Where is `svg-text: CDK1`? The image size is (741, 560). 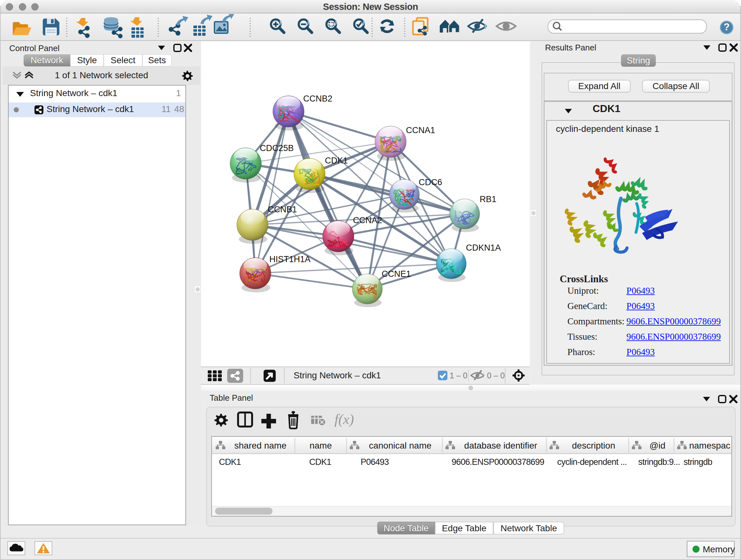
svg-text: CDK1 is located at coordinates (336, 161).